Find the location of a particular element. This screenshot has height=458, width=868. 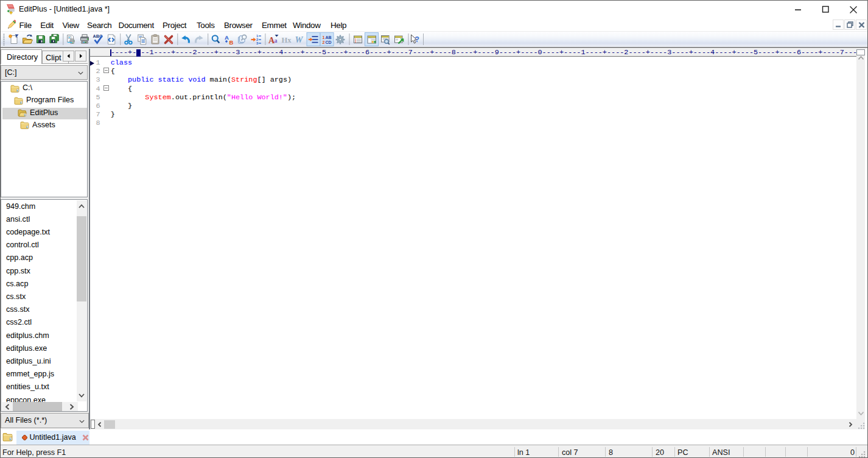

svg-text: CD is located at coordinates (329, 43).